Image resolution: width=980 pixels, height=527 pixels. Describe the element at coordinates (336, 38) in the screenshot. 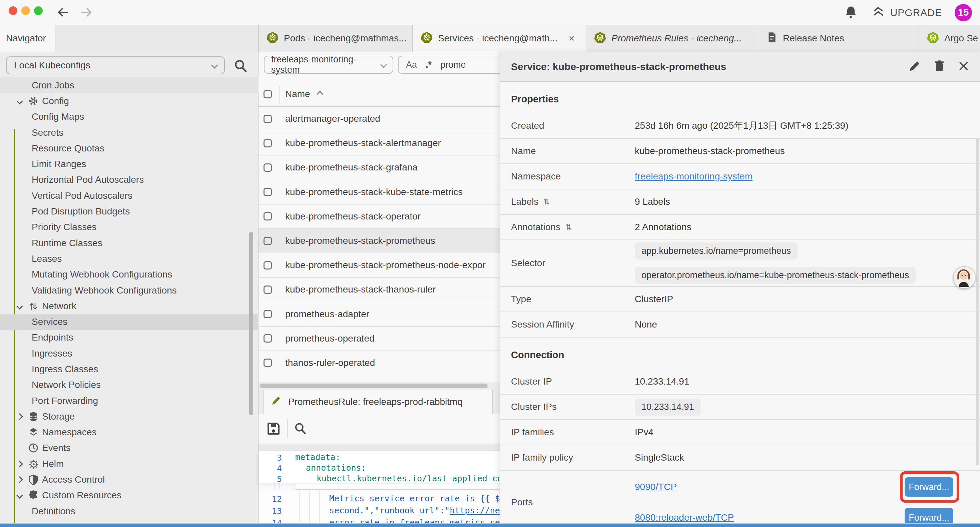

I see `tab-pods-icecheng-mathmas: Pods - icecheng@mathmas...` at that location.